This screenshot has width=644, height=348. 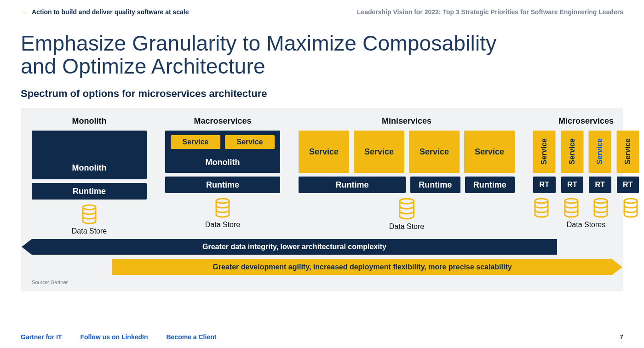 What do you see at coordinates (586, 173) in the screenshot?
I see `column-microservices: Microservices Service RT Service RT Serv…` at bounding box center [586, 173].